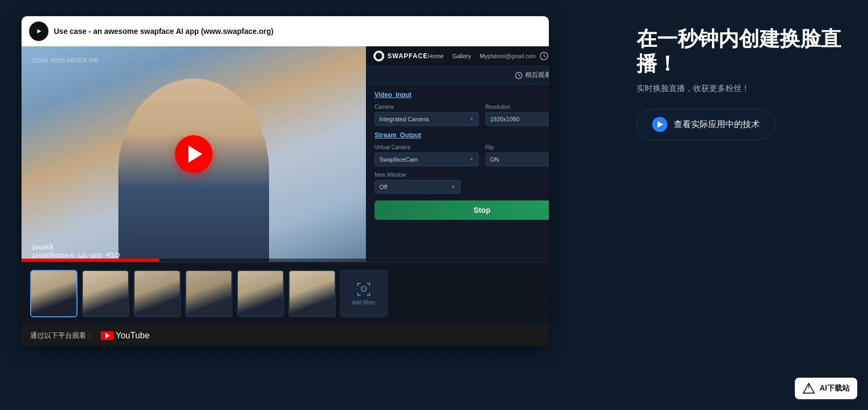  What do you see at coordinates (194, 154) in the screenshot?
I see `play-button` at bounding box center [194, 154].